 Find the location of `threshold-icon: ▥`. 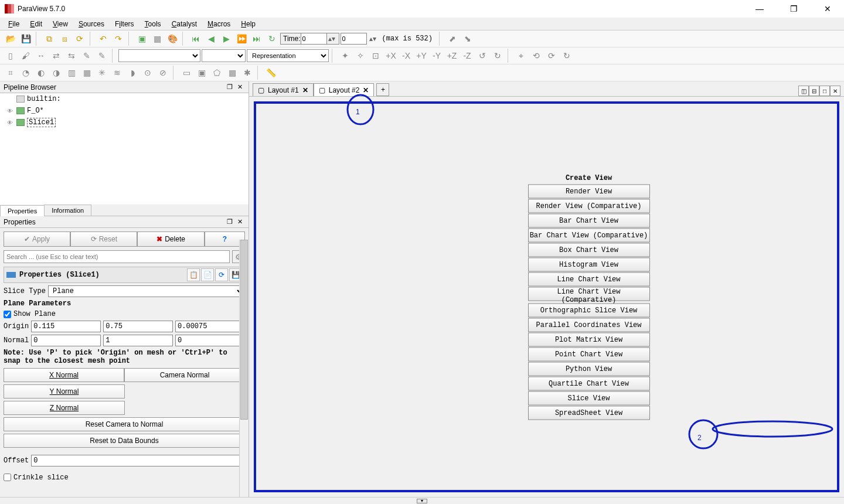

threshold-icon: ▥ is located at coordinates (72, 73).